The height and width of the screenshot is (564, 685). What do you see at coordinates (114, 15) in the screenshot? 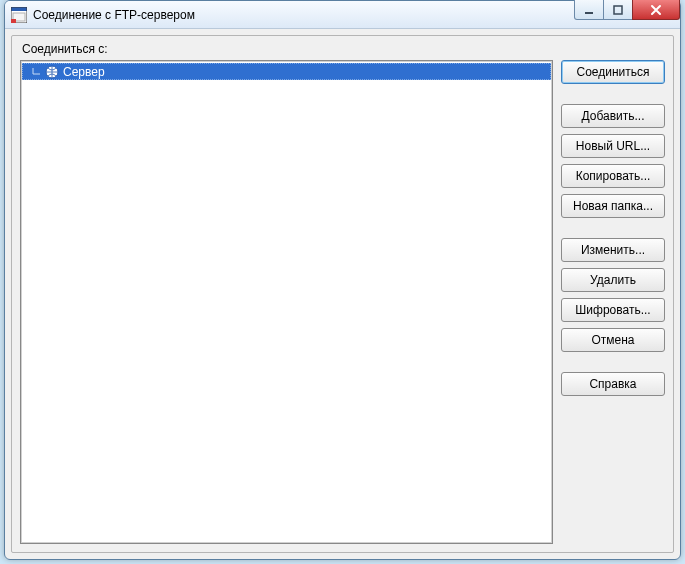
I see `window-title: Соединение с FTP-сервером` at bounding box center [114, 15].